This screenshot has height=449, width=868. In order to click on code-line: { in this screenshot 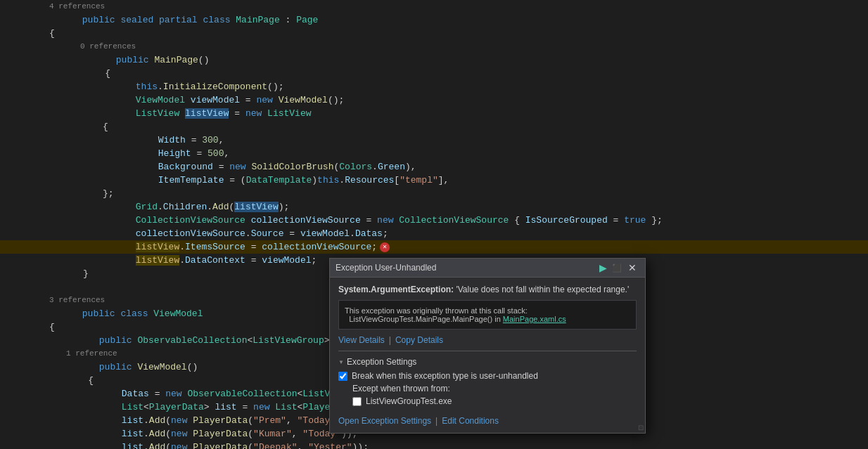, I will do `click(434, 34)`.